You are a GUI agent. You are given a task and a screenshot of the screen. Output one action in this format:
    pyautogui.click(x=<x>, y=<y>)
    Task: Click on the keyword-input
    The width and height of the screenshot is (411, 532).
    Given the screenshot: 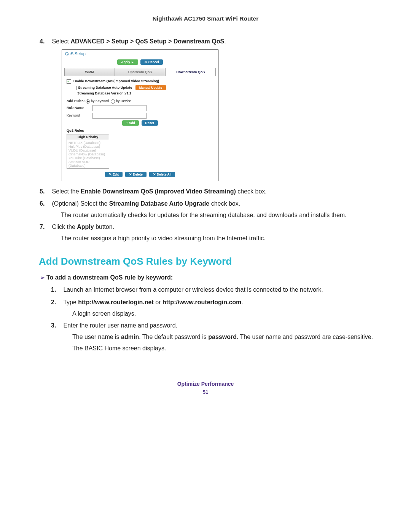 What is the action you would take?
    pyautogui.click(x=119, y=116)
    